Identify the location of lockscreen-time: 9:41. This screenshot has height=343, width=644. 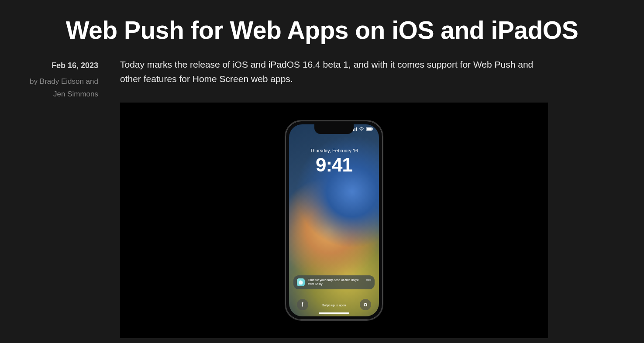
(334, 165).